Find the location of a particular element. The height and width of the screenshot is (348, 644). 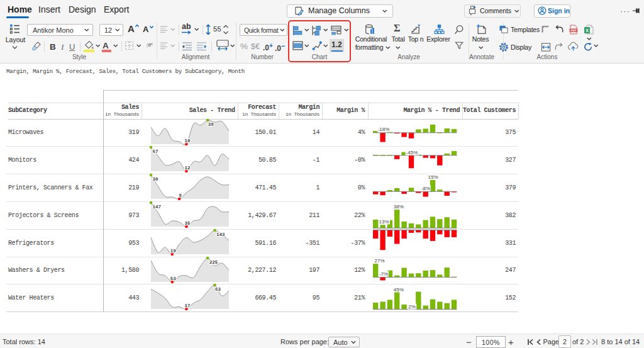

svg-text: 35 is located at coordinates (187, 223).